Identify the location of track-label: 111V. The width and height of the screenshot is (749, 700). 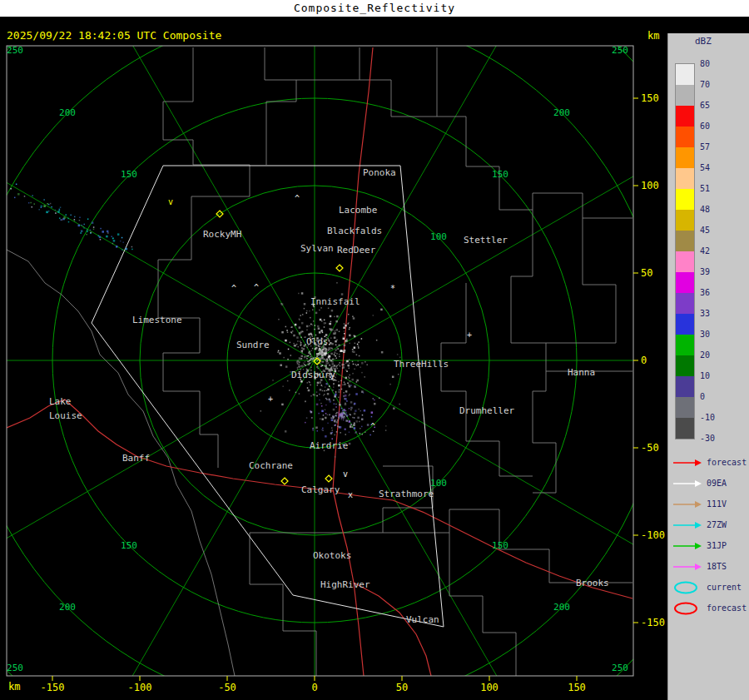
(717, 504).